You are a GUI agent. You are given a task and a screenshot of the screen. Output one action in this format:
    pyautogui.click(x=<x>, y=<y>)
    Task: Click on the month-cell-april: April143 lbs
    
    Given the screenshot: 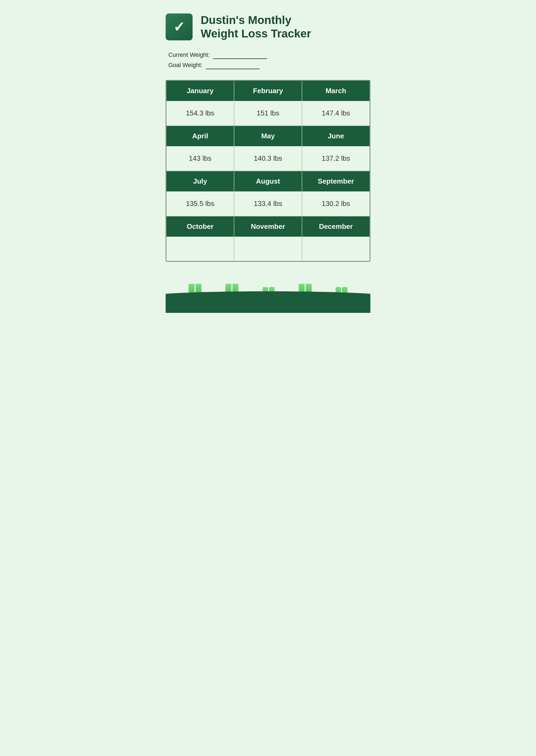 What is the action you would take?
    pyautogui.click(x=200, y=148)
    